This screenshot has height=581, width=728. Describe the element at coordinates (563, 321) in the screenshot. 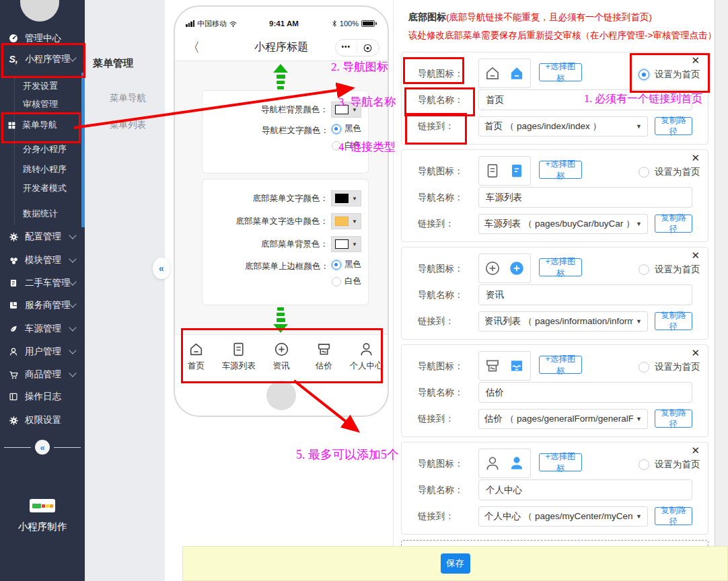

I see `link-select: 资讯列表 （ pages/information/informa▼` at that location.